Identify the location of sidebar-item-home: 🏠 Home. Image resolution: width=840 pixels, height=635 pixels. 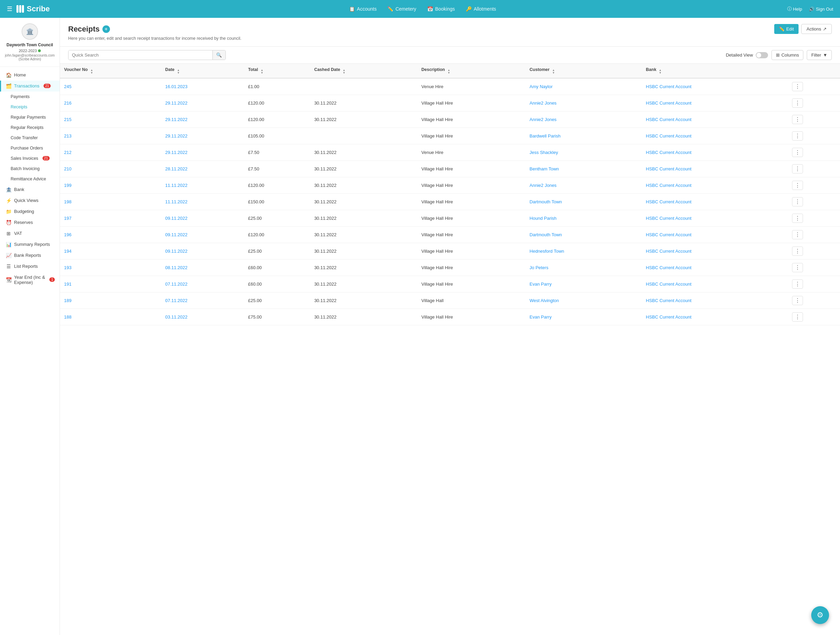
(30, 75).